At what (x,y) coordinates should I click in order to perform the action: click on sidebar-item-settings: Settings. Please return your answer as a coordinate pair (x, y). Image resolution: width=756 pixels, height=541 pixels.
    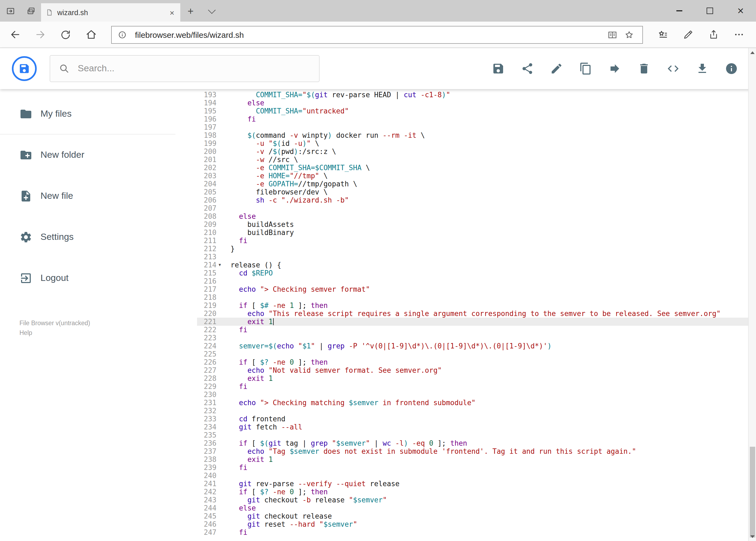
    Looking at the image, I should click on (88, 237).